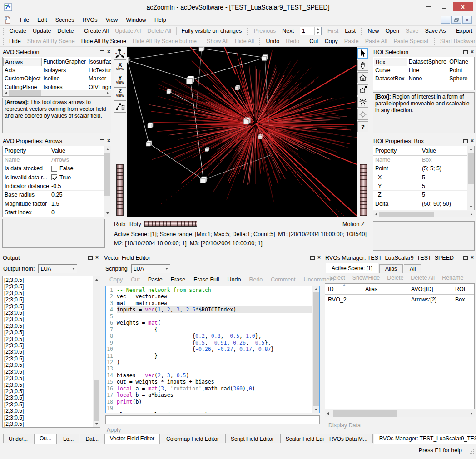 The width and height of the screenshot is (476, 459). What do you see at coordinates (58, 269) in the screenshot?
I see `output-source-combobox: LUA` at bounding box center [58, 269].